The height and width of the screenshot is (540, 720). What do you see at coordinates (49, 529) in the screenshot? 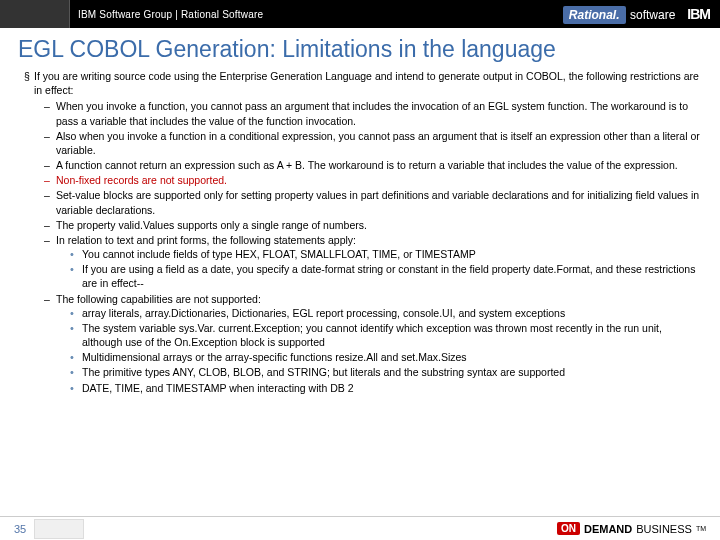
I see `footer-left: 35` at bounding box center [49, 529].